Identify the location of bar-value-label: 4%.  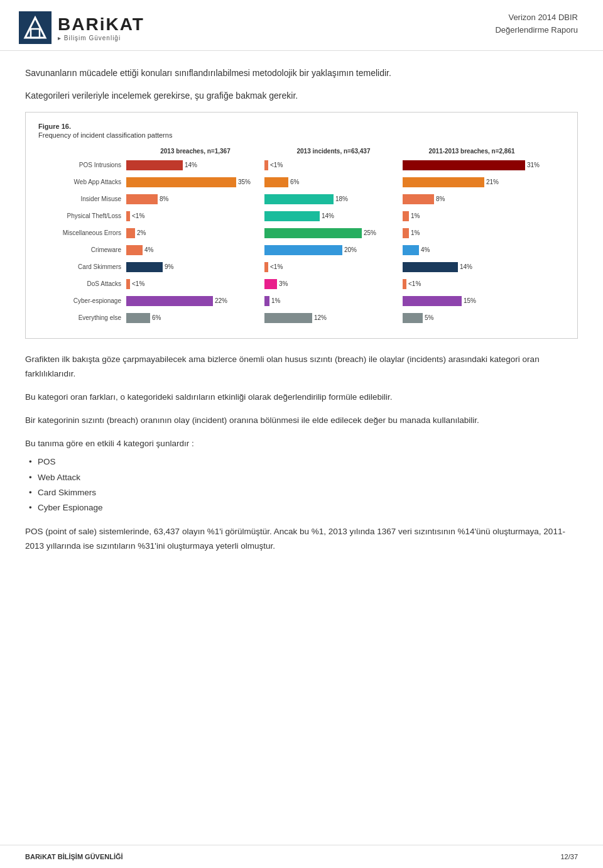
(149, 250).